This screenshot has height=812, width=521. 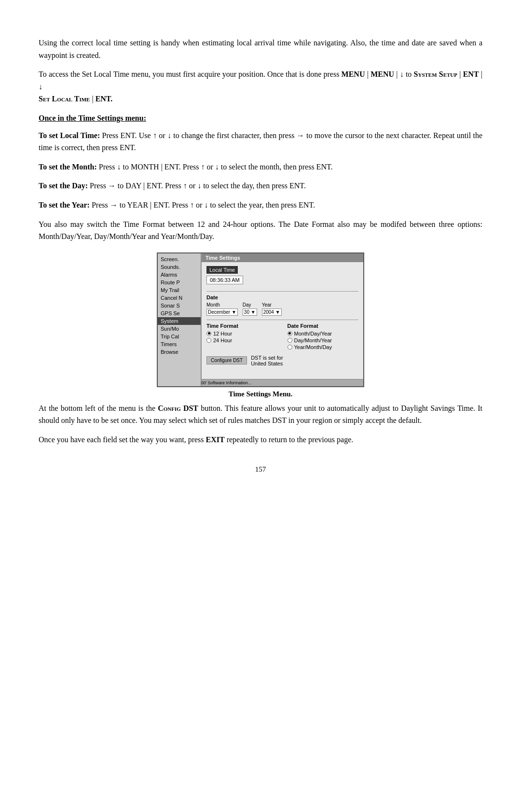 I want to click on menu-heading: Once in the Time Settings menu:, so click(x=260, y=118).